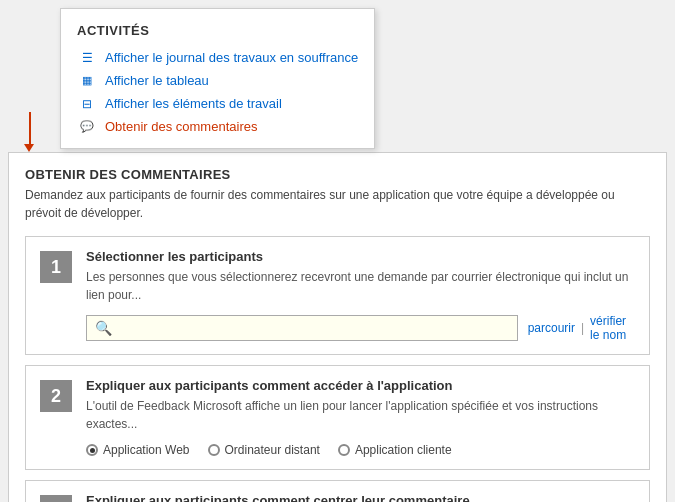 The width and height of the screenshot is (675, 502). I want to click on comment-icon, so click(87, 127).